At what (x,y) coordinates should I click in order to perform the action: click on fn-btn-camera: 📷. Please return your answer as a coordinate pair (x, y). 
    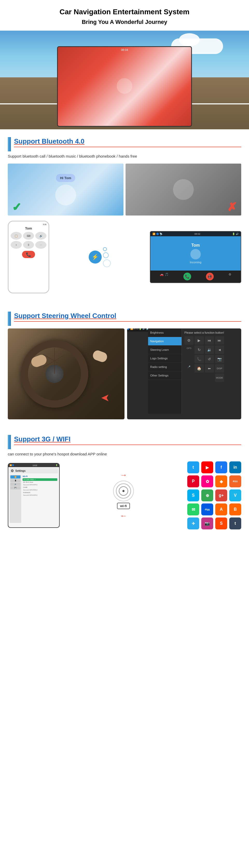
    Looking at the image, I should click on (219, 359).